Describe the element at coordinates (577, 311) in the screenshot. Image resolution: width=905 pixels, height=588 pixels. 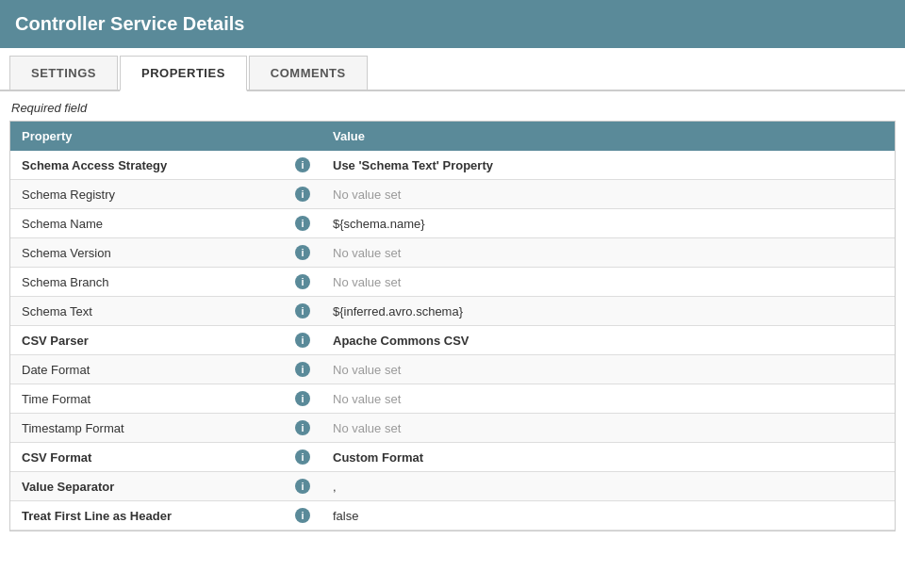
I see `property-value: ${inferred.avro.schema}` at that location.